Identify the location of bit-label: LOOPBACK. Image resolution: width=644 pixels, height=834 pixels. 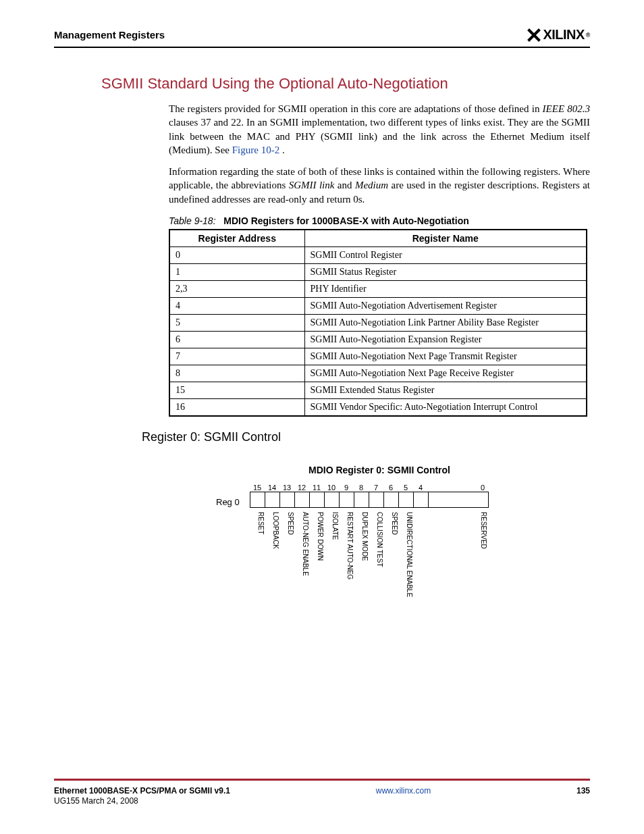
(272, 577).